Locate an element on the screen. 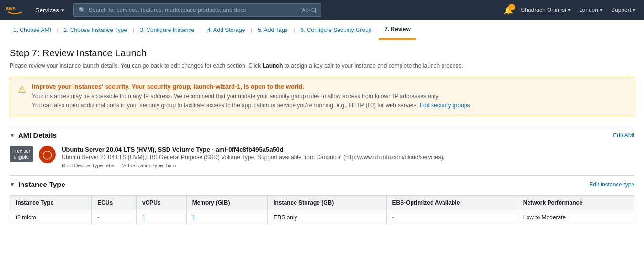  table-row: t2.micro - 1 1 EBS only - Low to Moderat… is located at coordinates (322, 217).